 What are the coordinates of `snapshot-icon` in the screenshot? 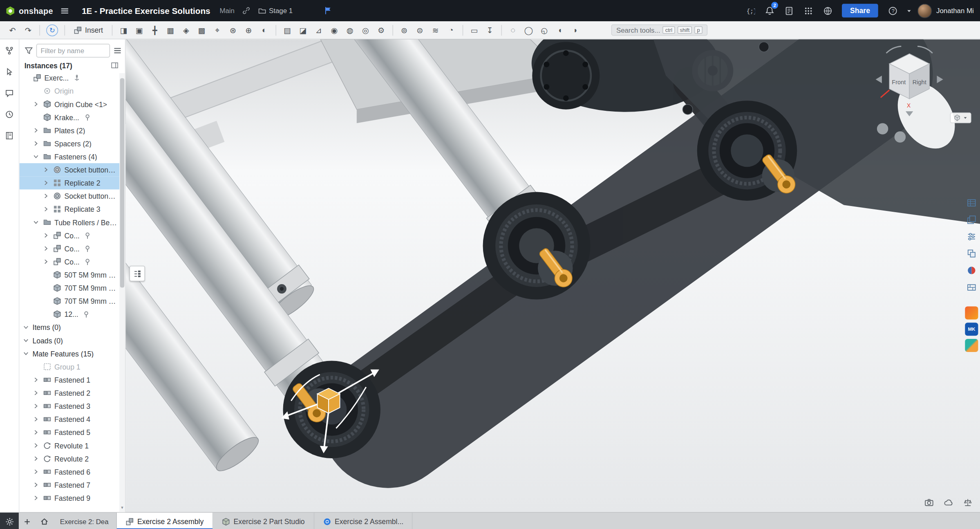 It's located at (929, 502).